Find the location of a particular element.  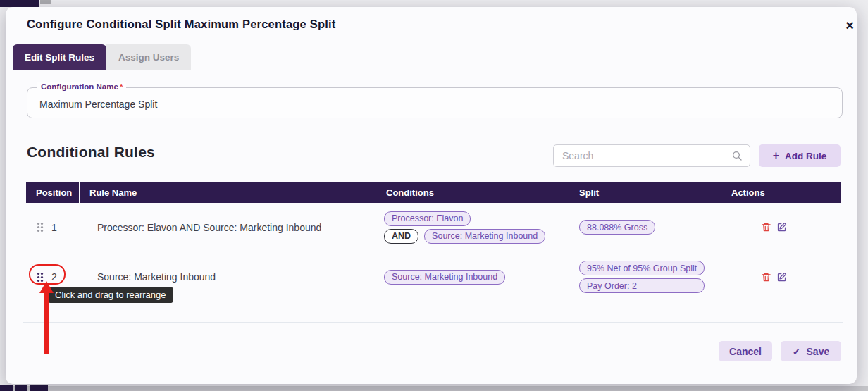

required-asterisk: * is located at coordinates (121, 87).